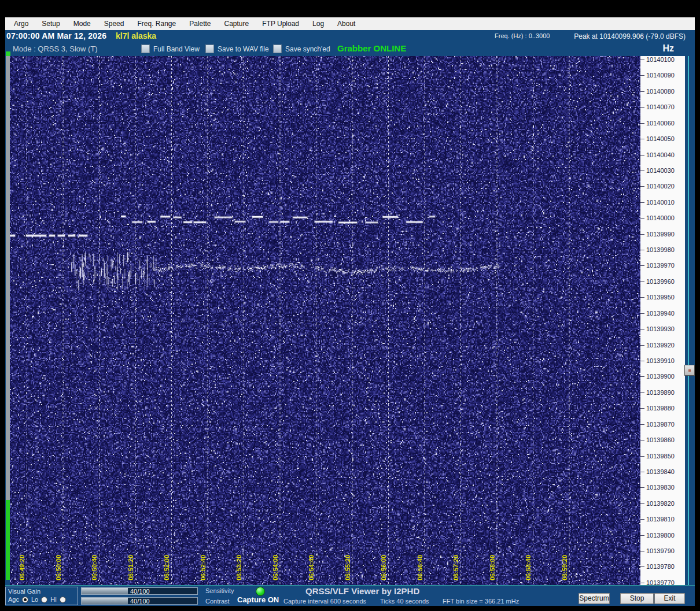 This screenshot has width=700, height=611. I want to click on menu-item-ftp-upload: FTP Upload, so click(282, 24).